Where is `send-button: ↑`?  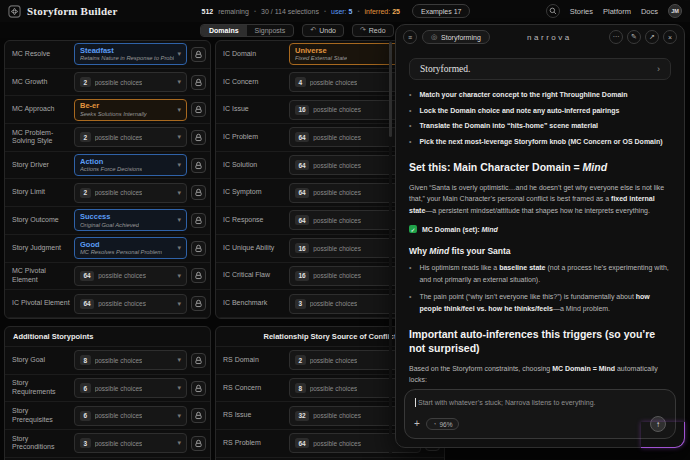
send-button: ↑ is located at coordinates (658, 424).